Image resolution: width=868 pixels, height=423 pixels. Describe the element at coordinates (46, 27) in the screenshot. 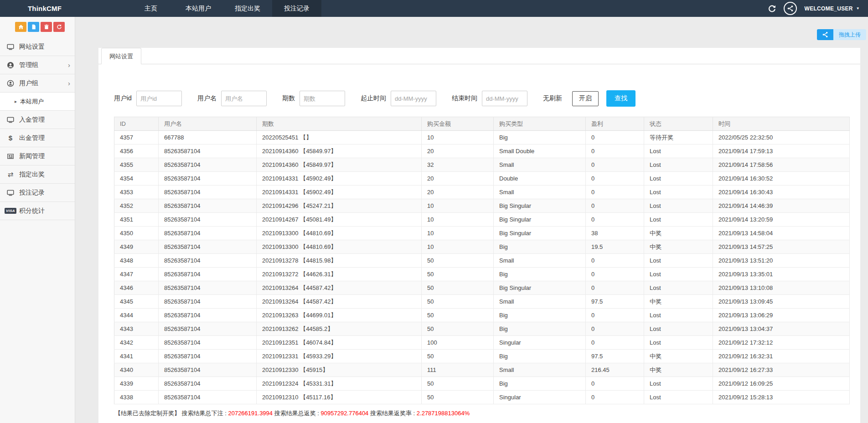

I see `trash-button` at that location.